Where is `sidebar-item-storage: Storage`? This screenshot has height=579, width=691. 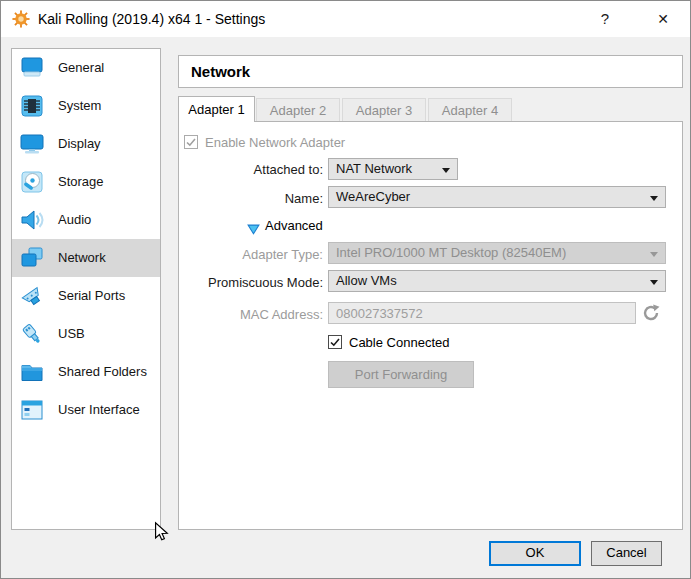
sidebar-item-storage: Storage is located at coordinates (86, 182).